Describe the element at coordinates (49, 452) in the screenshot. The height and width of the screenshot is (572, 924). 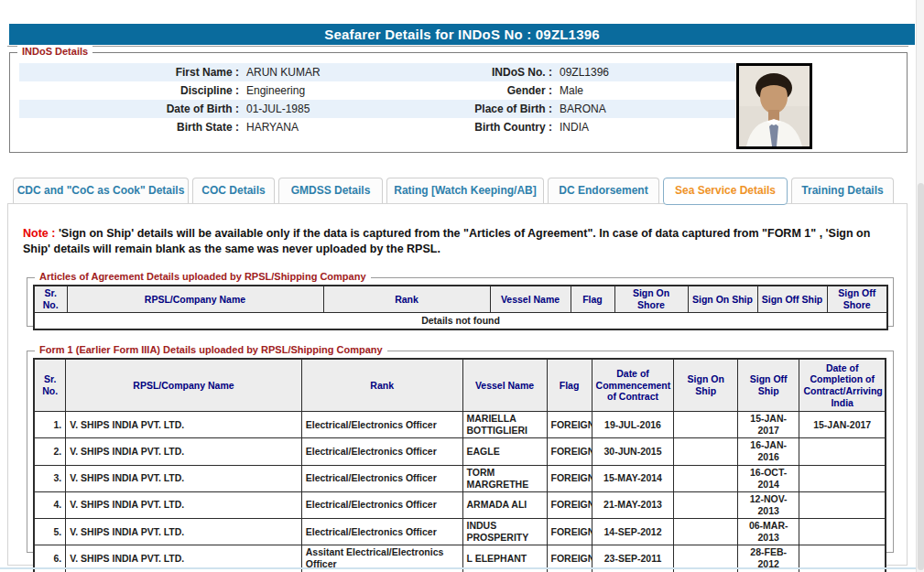
I see `cell-sr-no: 2.` at that location.